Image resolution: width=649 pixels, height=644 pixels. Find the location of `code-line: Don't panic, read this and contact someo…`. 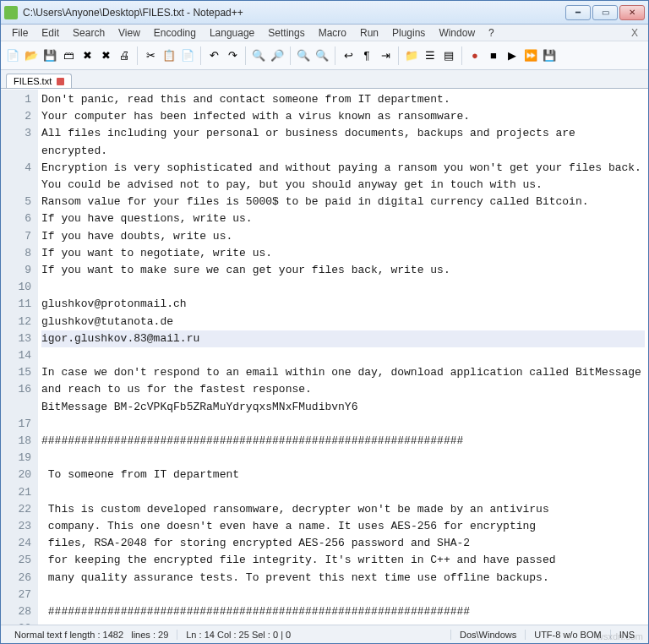

code-line: Don't panic, read this and contact someo… is located at coordinates (343, 100).